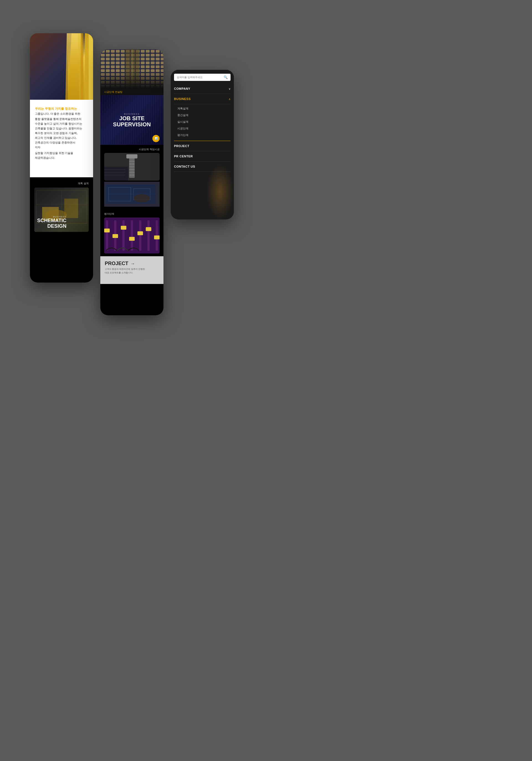 Image resolution: width=532 pixels, height=761 pixels. Describe the element at coordinates (202, 109) in the screenshot. I see `submenu-item-planning: 계획설계` at that location.